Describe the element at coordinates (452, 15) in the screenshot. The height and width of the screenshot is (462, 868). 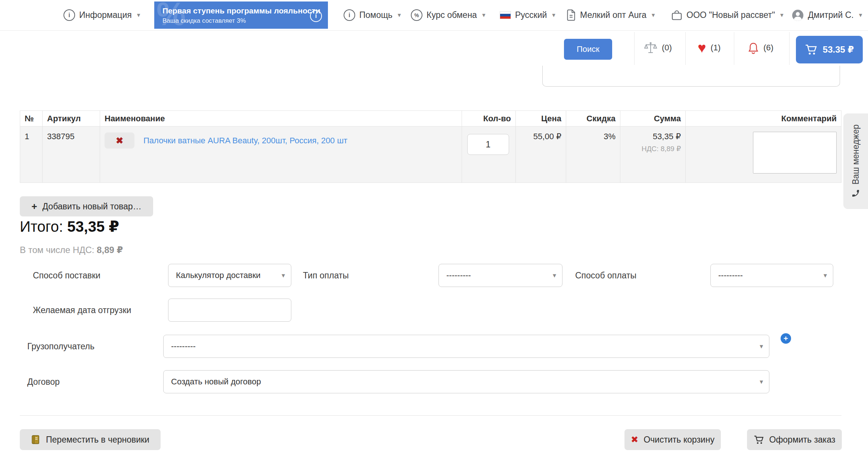
I see `menu-exchange-label: Курс обмена` at that location.